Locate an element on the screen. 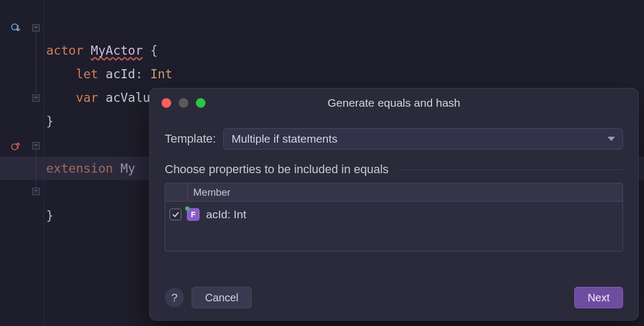  close-icon is located at coordinates (166, 103).